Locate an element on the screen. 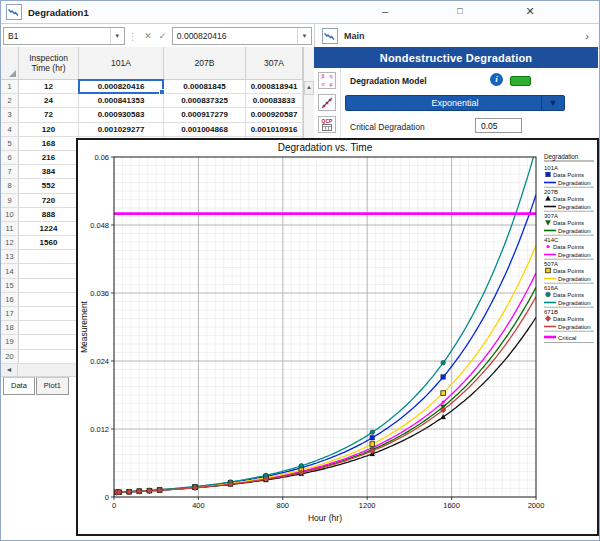 The width and height of the screenshot is (600, 541). table-cell: 0.000930583 is located at coordinates (122, 115).